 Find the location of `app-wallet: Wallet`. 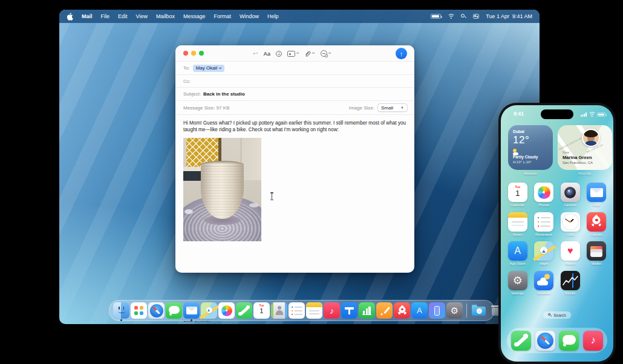

app-wallet: Wallet is located at coordinates (596, 253).